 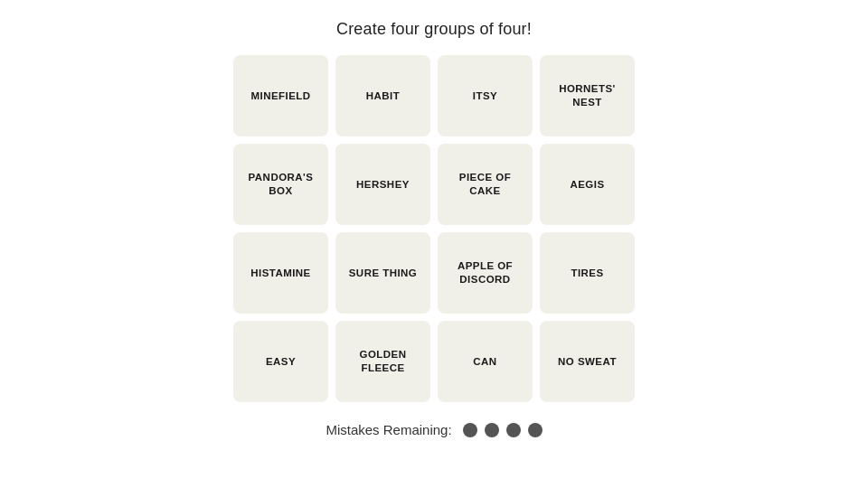 I want to click on cell-label-aegis: AEGIS, so click(x=587, y=184).